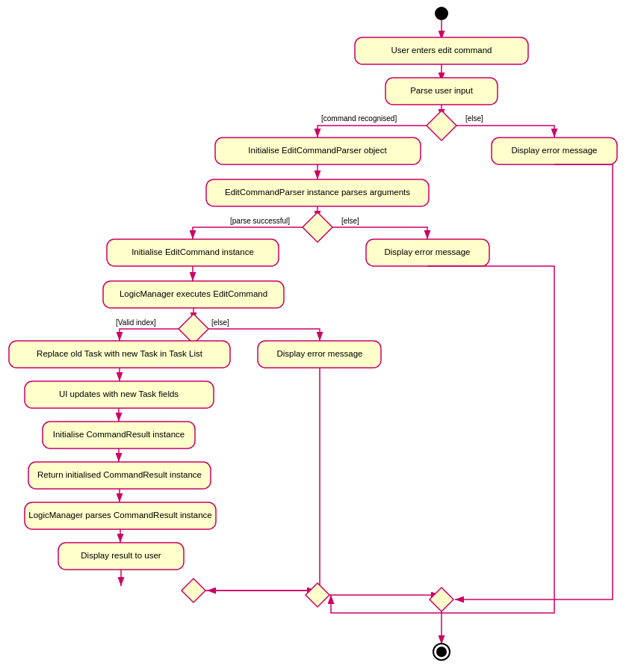  I want to click on ui-updates-label: UI updates with new Task fields, so click(119, 394).